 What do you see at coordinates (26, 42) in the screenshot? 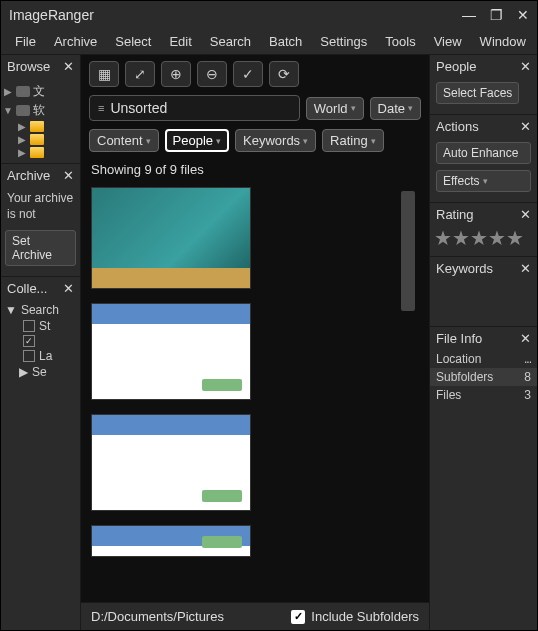
I see `menu-file: File` at bounding box center [26, 42].